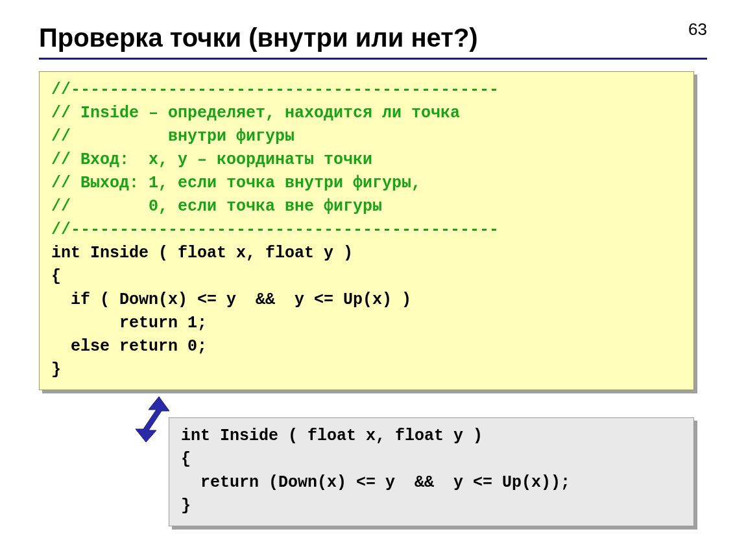  What do you see at coordinates (431, 472) in the screenshot?
I see `code-block-alt: int Inside ( float x, float y ) { return…` at bounding box center [431, 472].